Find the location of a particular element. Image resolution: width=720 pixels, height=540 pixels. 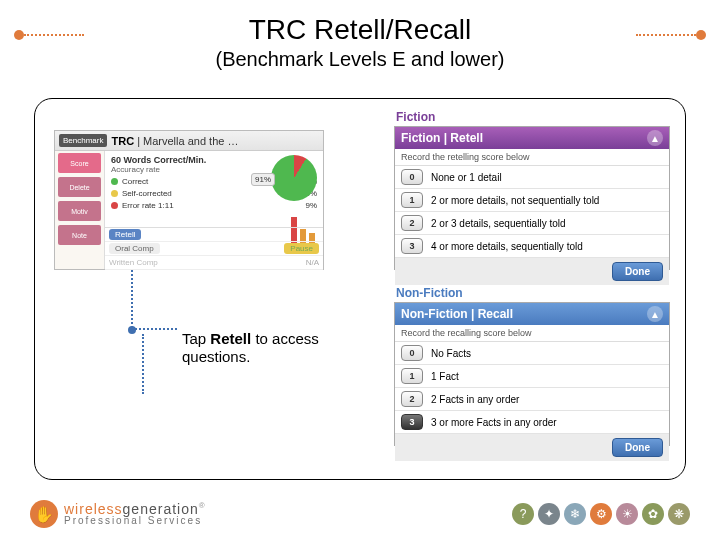

trc-card: Benchmark TRC | Marvella and the … Score… is located at coordinates (189, 200).